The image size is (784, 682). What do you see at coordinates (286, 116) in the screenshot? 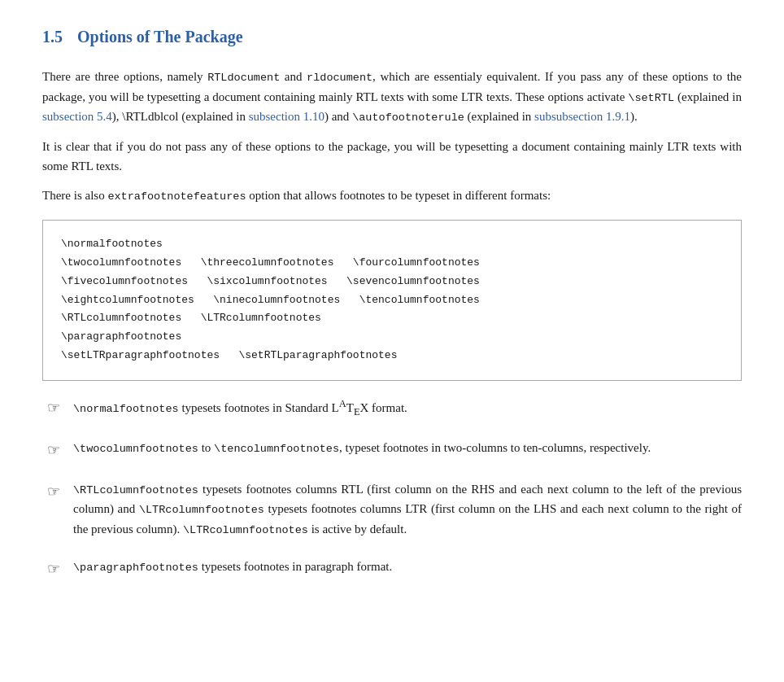
I see `link-subsection-1-10: subsection 1.10` at bounding box center [286, 116].